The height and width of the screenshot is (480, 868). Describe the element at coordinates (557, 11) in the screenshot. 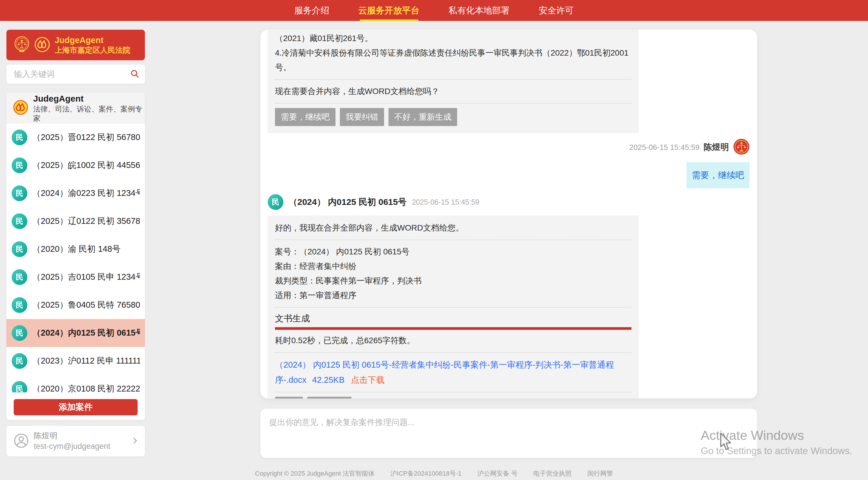

I see `nav-item-security-license: 安全许可` at that location.